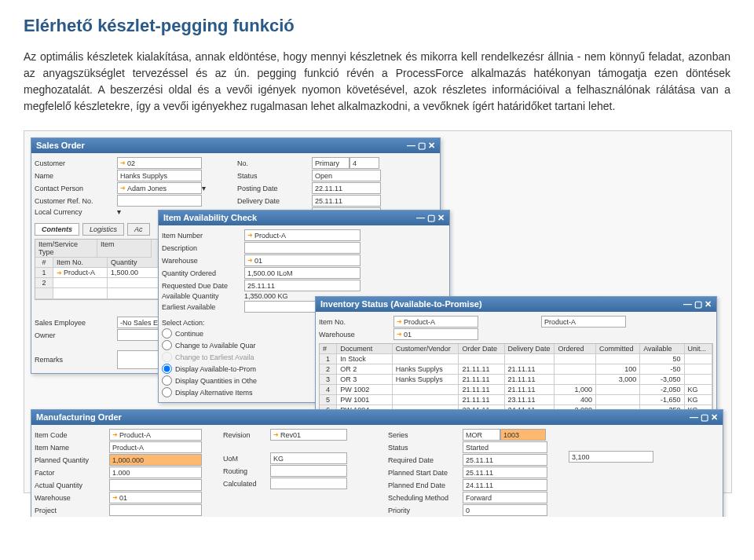  Describe the element at coordinates (203, 236) in the screenshot. I see `itemno-label: Item Number` at that location.